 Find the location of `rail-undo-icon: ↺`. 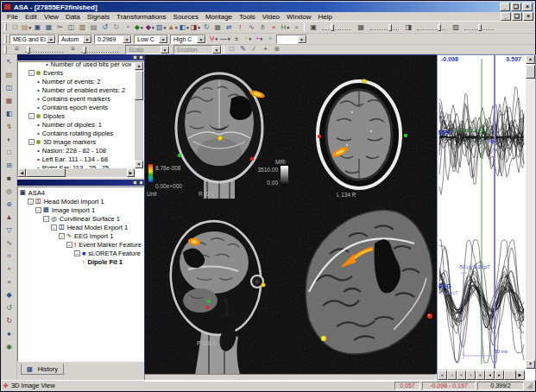

rail-undo-icon: ↺ is located at coordinates (9, 307).